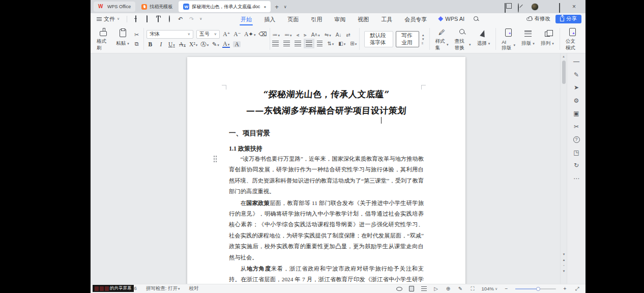 The height and width of the screenshot is (293, 644). Describe the element at coordinates (225, 7) in the screenshot. I see `tab-document: W 探秘湖光山色，传承人文底蕴.doc ●` at that location.